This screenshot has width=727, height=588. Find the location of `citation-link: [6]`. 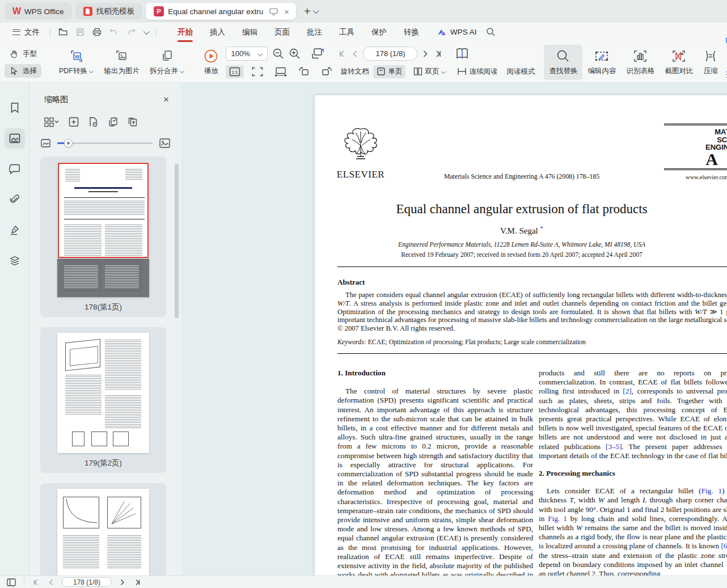

citation-link: [6] is located at coordinates (724, 545).